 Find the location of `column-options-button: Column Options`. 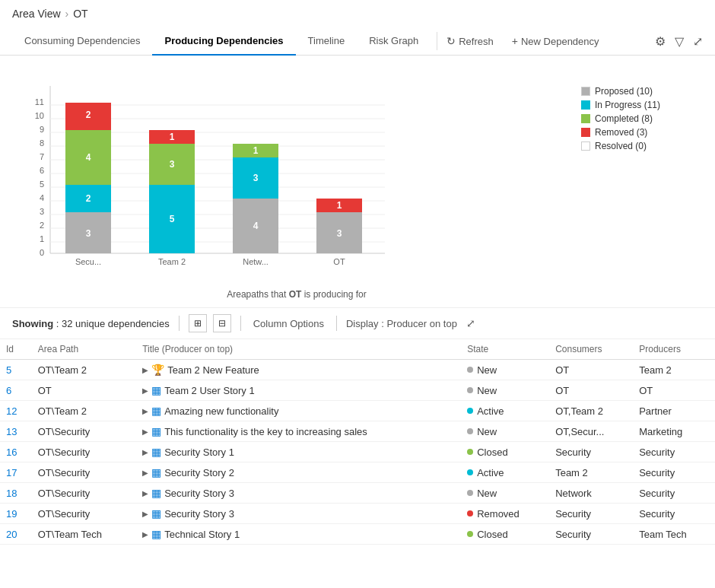

column-options-button: Column Options is located at coordinates (289, 324).